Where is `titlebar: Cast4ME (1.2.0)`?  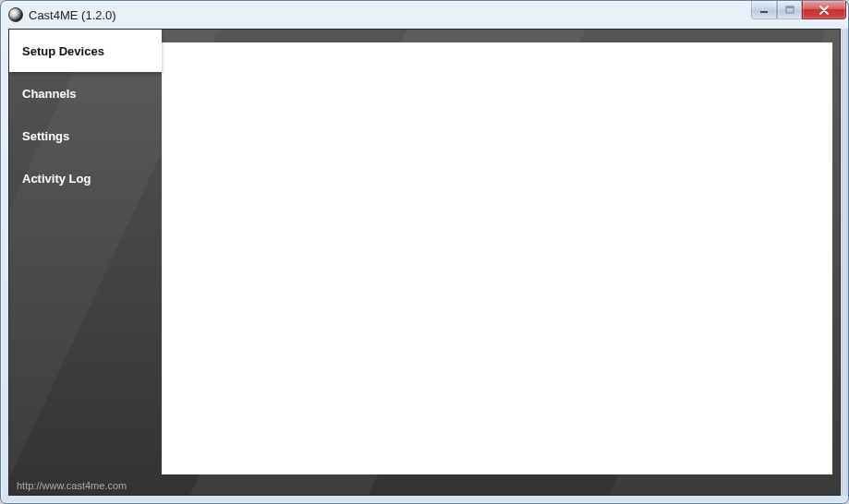
titlebar: Cast4ME (1.2.0) is located at coordinates (425, 15).